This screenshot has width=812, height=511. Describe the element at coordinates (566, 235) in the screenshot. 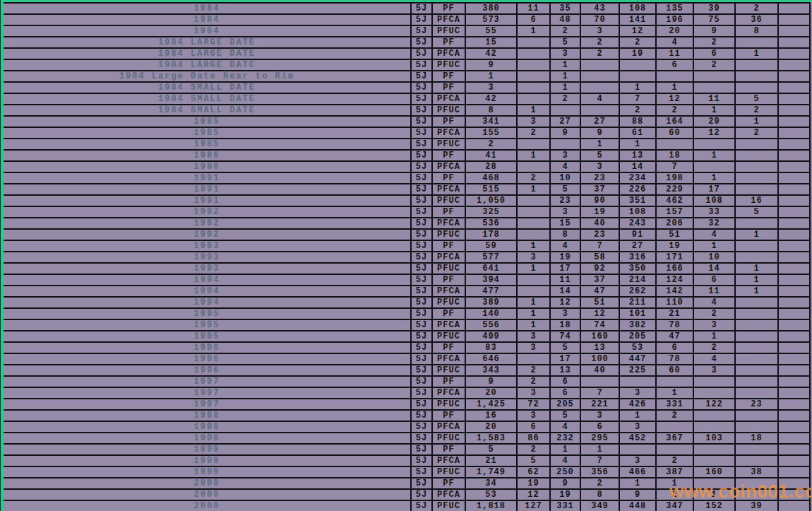

I see `cell-count: 8` at that location.